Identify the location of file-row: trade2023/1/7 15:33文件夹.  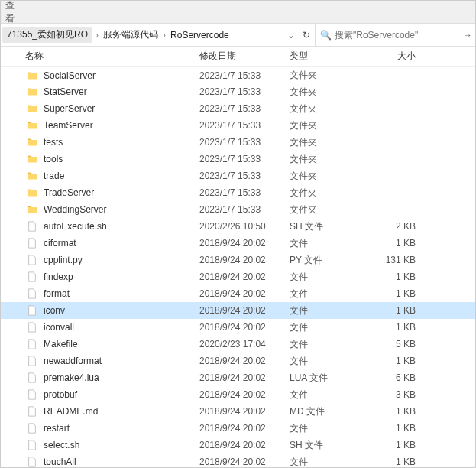
(238, 176).